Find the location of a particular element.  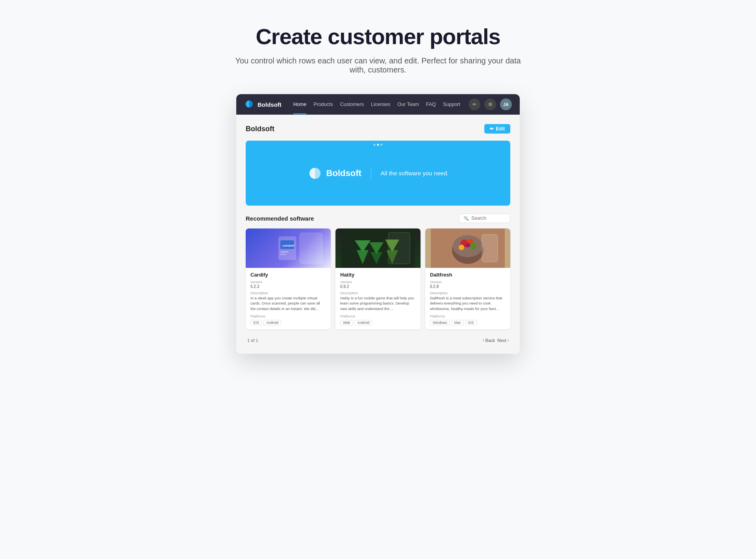

platform-tags-hatity: Web Android is located at coordinates (378, 323).